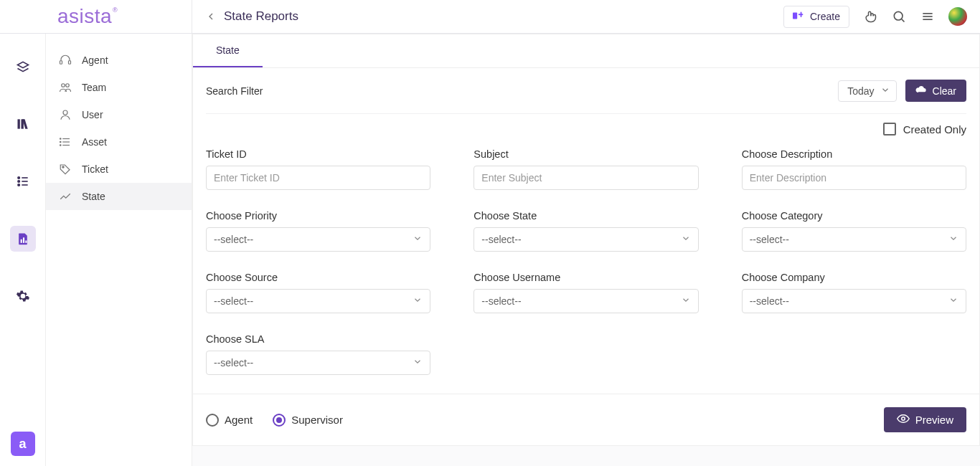  I want to click on radio-supervisor: Supervisor, so click(308, 420).